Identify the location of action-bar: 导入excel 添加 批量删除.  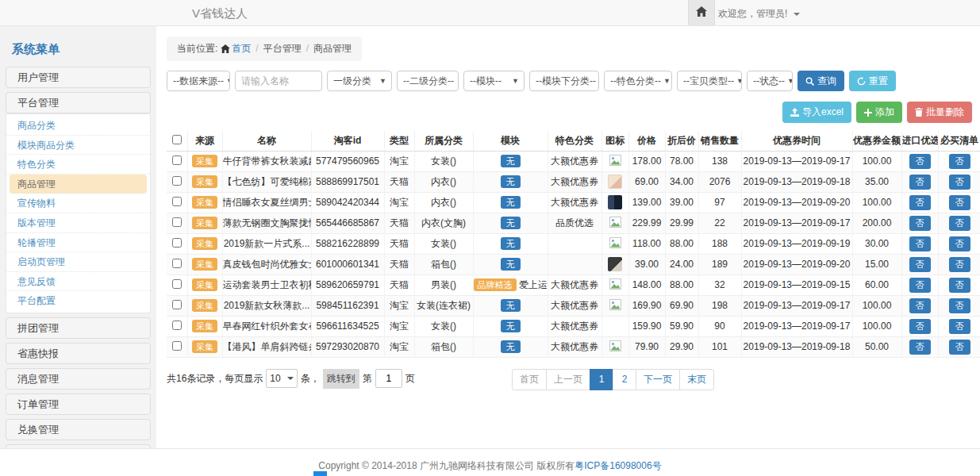
(878, 113).